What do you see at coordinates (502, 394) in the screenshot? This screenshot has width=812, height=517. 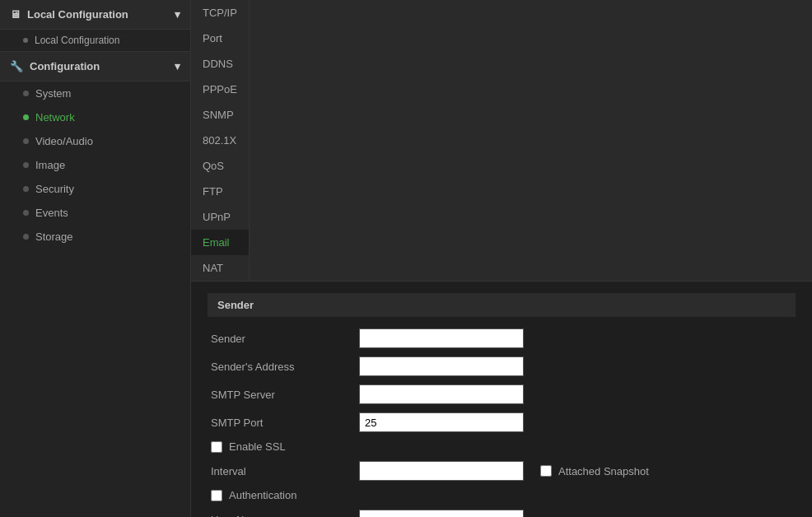 I see `field-row-smtp-server: SMTP Server` at bounding box center [502, 394].